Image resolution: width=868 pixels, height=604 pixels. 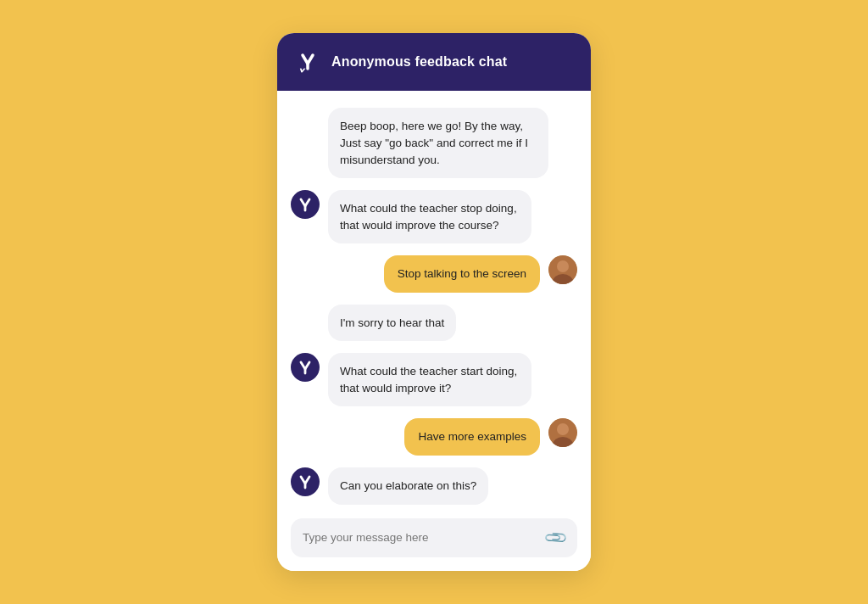 I want to click on user-bubble-1: Stop talking to the screen, so click(x=462, y=274).